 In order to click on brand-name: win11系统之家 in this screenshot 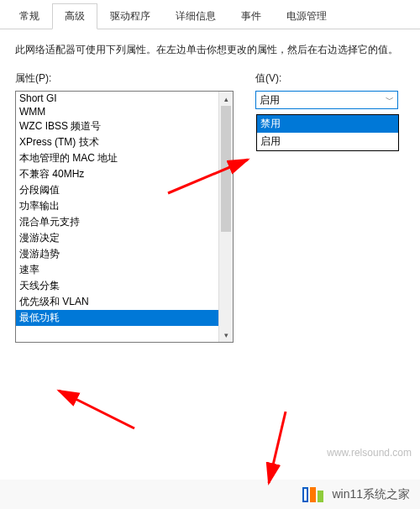, I will do `click(371, 495)`.